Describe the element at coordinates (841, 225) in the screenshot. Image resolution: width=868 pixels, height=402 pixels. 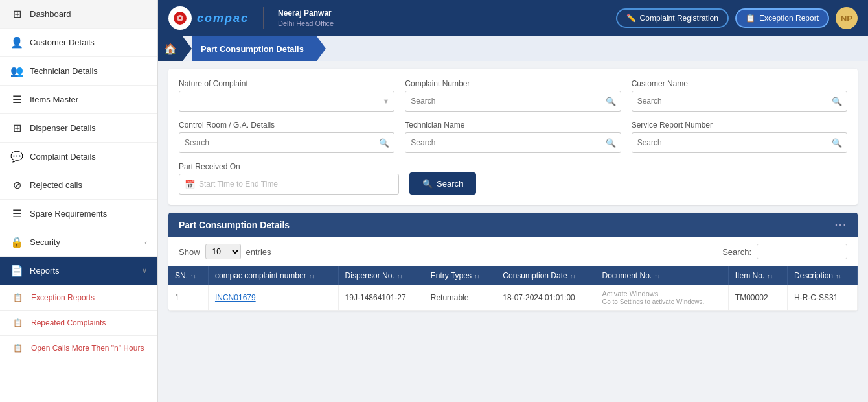
I see `table-menu-button: ···` at that location.